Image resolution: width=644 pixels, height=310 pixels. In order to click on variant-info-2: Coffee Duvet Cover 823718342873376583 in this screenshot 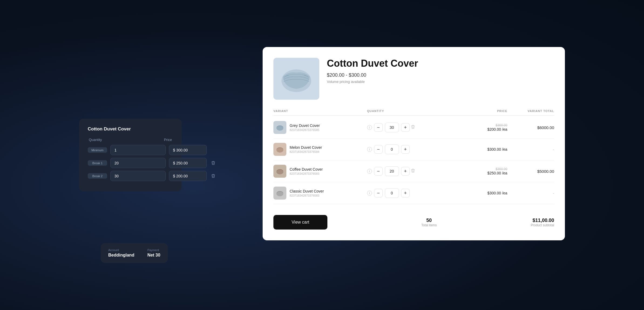, I will do `click(320, 171)`.